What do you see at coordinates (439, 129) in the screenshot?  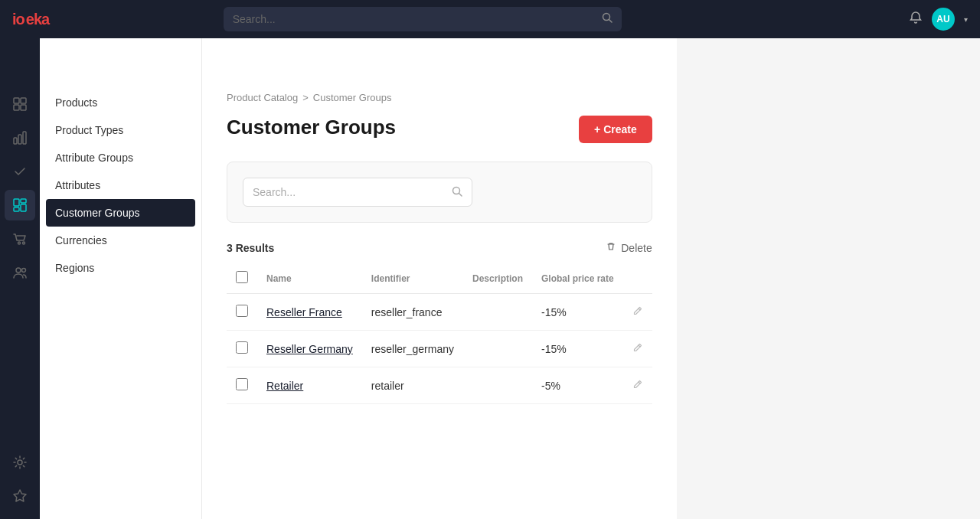 I see `page-header: Customer Groups + Create` at bounding box center [439, 129].